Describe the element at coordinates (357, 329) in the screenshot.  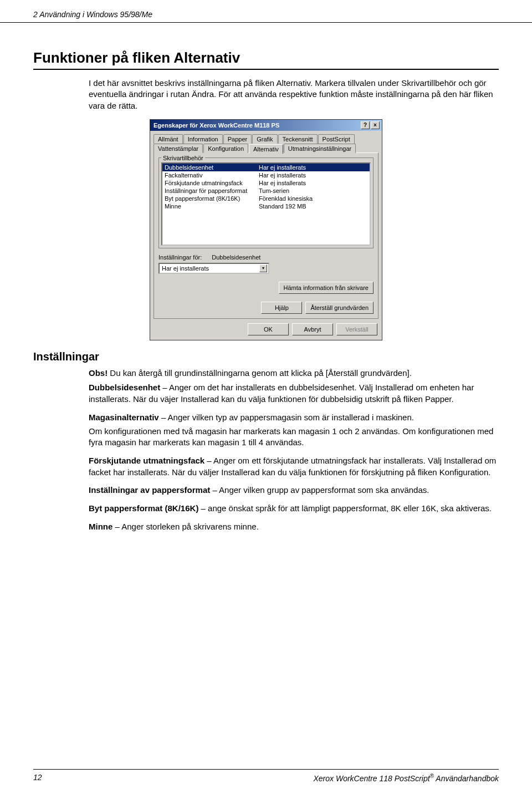
I see `apply-button: Verkställ` at that location.